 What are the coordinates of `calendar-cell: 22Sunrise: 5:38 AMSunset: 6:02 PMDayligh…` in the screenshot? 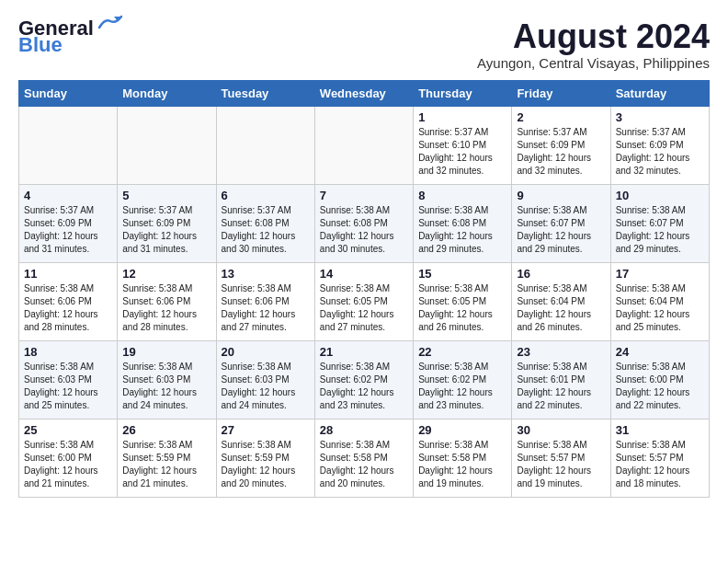 It's located at (463, 379).